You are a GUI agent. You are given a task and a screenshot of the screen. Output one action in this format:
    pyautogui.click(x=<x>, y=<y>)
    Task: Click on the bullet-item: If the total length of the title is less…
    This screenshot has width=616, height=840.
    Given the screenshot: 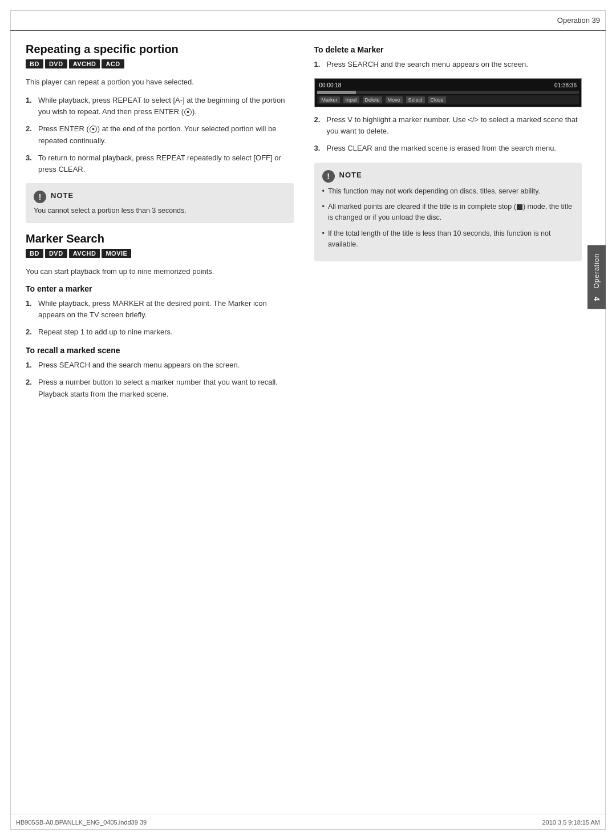 What is the action you would take?
    pyautogui.click(x=448, y=240)
    